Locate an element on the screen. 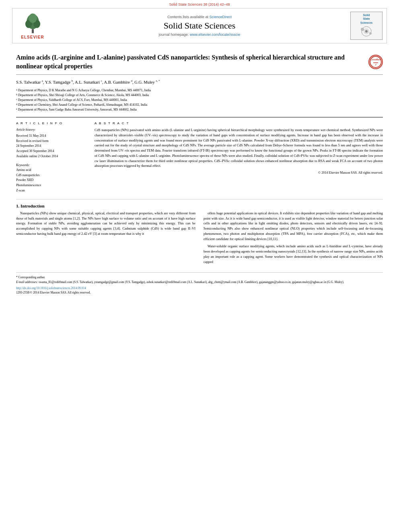 This screenshot has width=399, height=532. affiliation-e: eDepartment of Physics, Sant Gadge Baba … is located at coordinates (200, 110).